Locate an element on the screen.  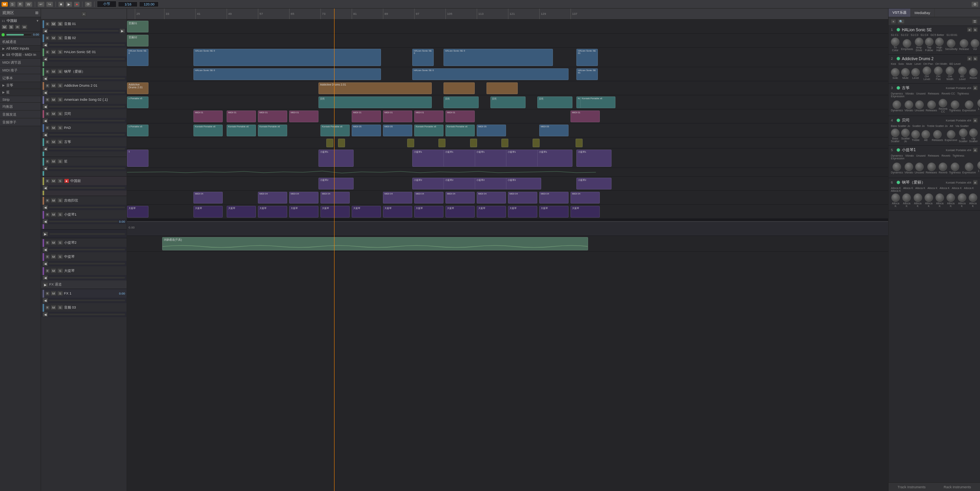
clip-v2-a: 小提琴2 is located at coordinates (336, 184).